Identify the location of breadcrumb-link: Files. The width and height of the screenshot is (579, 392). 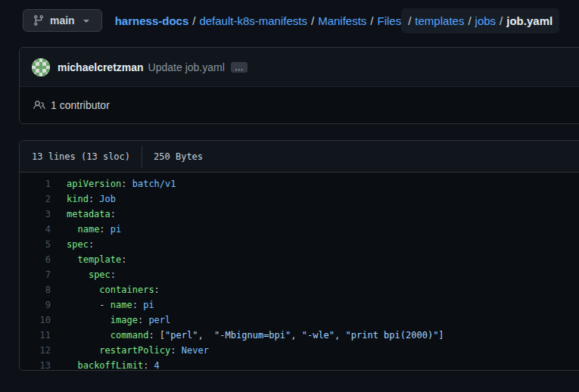
(390, 21).